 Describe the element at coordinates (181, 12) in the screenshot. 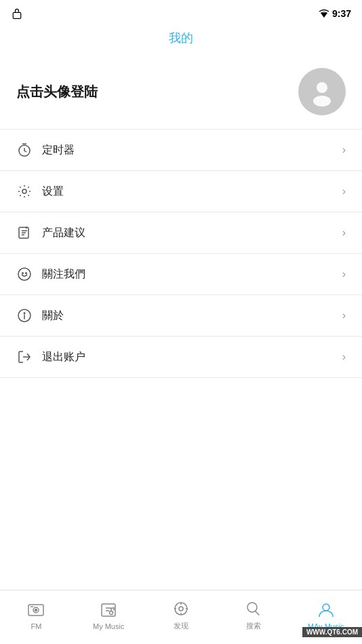

I see `status-bar: 9:37` at that location.